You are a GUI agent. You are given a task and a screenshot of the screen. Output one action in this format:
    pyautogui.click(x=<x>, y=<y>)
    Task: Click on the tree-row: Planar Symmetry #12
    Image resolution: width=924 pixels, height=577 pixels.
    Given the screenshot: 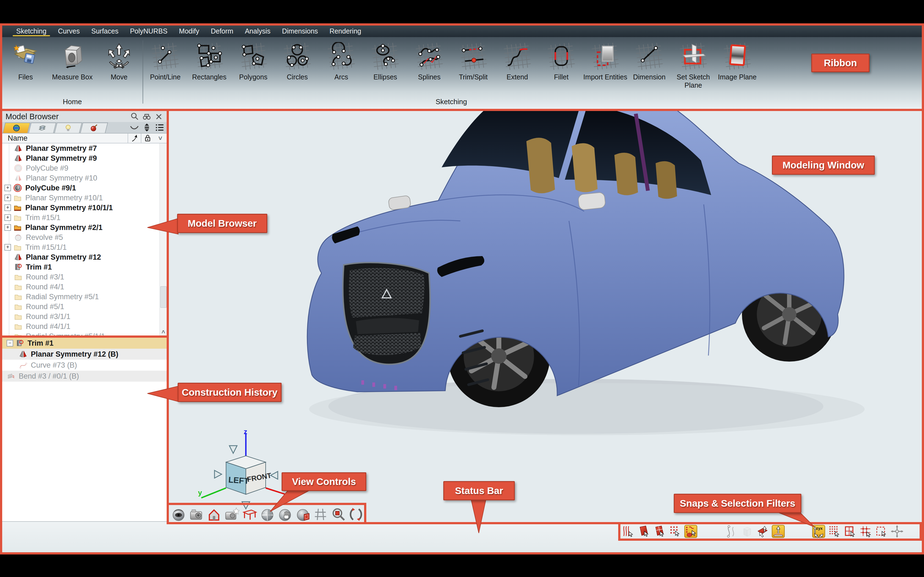 What is the action you would take?
    pyautogui.click(x=81, y=257)
    